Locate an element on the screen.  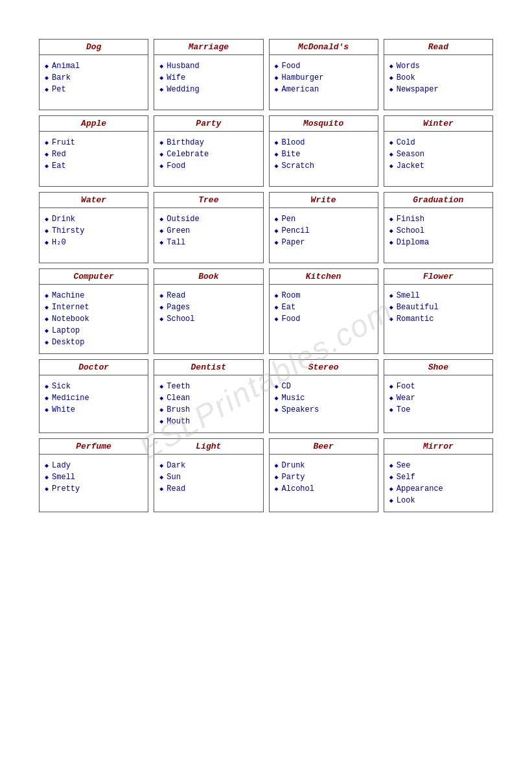
list-item: ◆Sun is located at coordinates (207, 477).